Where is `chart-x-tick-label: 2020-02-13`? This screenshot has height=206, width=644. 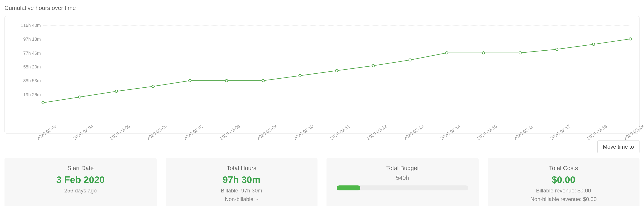 chart-x-tick-label: 2020-02-13 is located at coordinates (414, 132).